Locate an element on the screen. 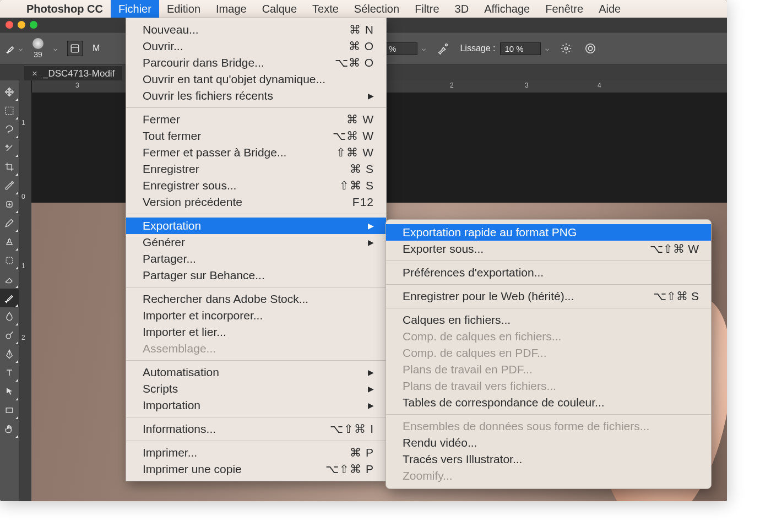 The height and width of the screenshot is (532, 760). type-tool is located at coordinates (9, 373).